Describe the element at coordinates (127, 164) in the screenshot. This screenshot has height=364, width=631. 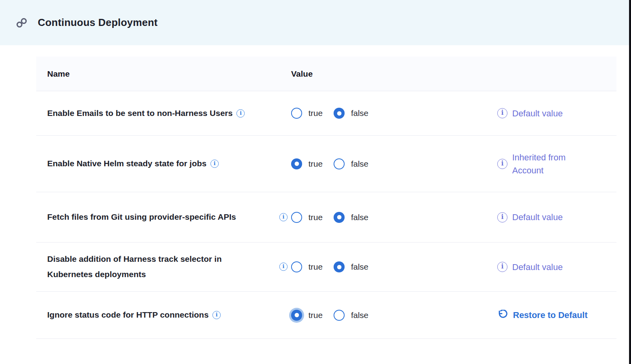
I see `setting-name-label: Enable Native Helm steady state for jobs` at that location.